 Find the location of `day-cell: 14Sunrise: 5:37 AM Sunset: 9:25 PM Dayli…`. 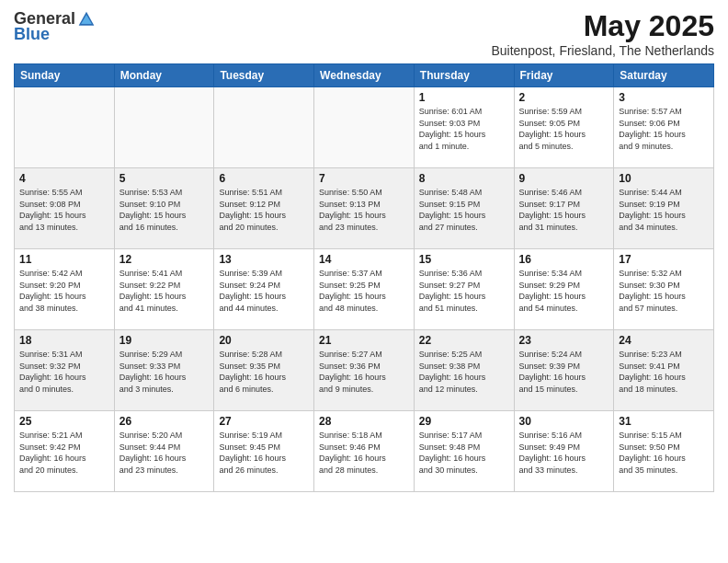

day-cell: 14Sunrise: 5:37 AM Sunset: 9:25 PM Dayli… is located at coordinates (364, 290).